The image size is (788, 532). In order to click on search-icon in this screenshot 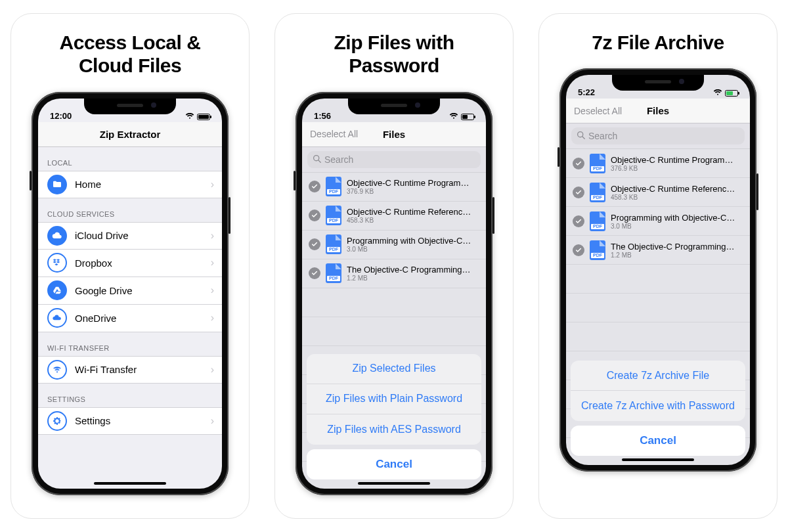, I will do `click(317, 160)`.